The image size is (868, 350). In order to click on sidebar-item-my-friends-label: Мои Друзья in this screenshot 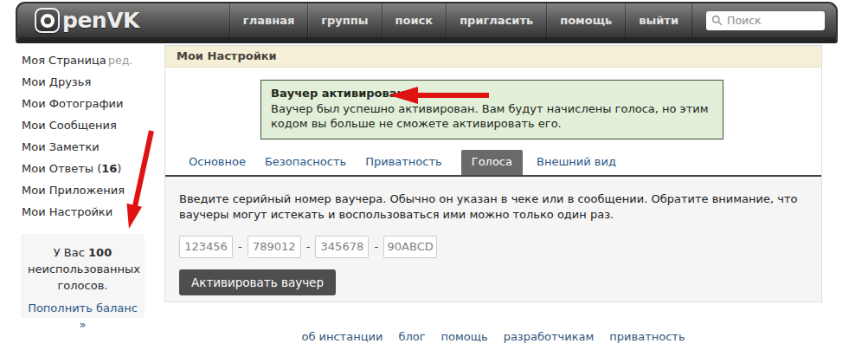, I will do `click(56, 81)`.